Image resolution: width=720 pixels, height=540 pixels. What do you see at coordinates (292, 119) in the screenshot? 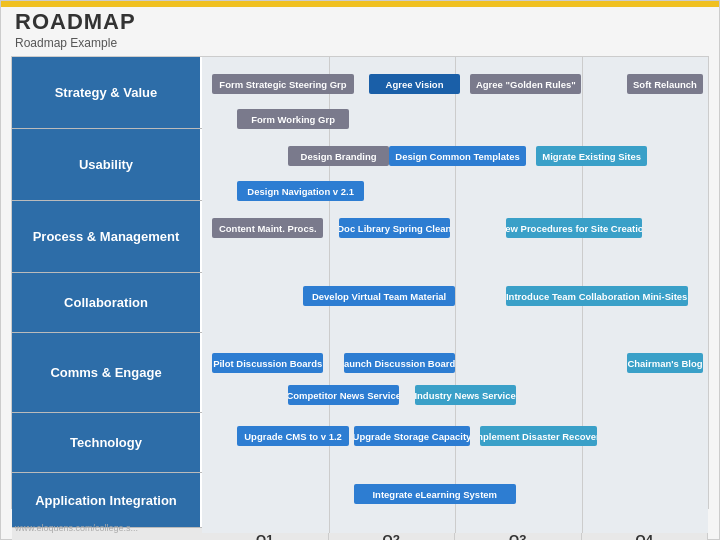
I see `task-strategy-1: Form Working Grp` at bounding box center [292, 119].